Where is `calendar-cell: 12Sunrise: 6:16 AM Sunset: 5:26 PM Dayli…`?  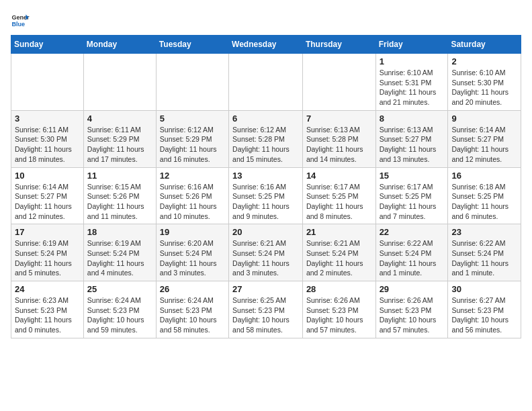 calendar-cell: 12Sunrise: 6:16 AM Sunset: 5:26 PM Dayli… is located at coordinates (192, 196).